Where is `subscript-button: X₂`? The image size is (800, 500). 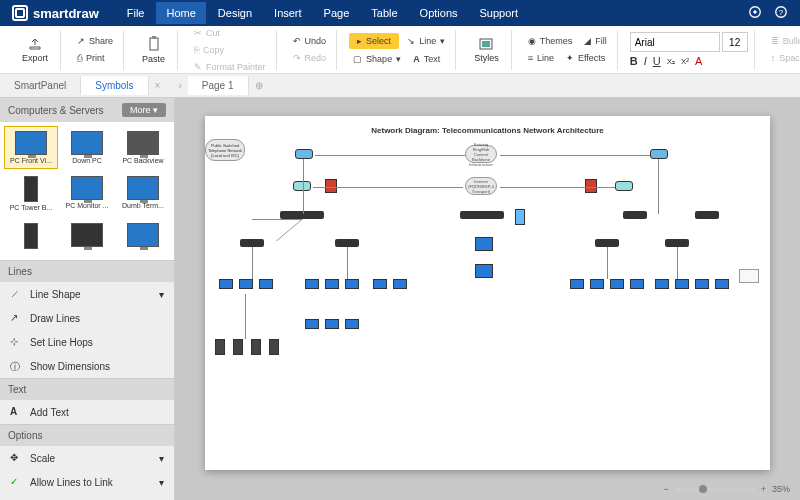 subscript-button: X₂ is located at coordinates (671, 62).